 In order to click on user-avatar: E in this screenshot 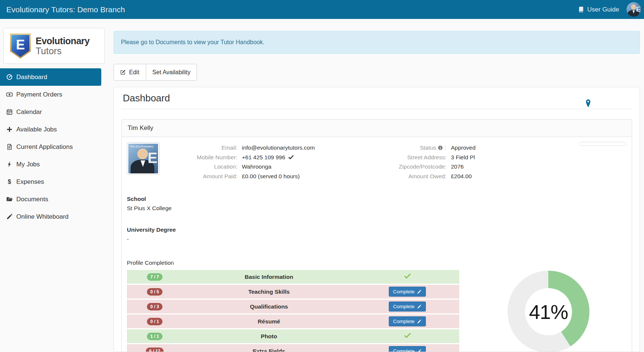, I will do `click(634, 10)`.